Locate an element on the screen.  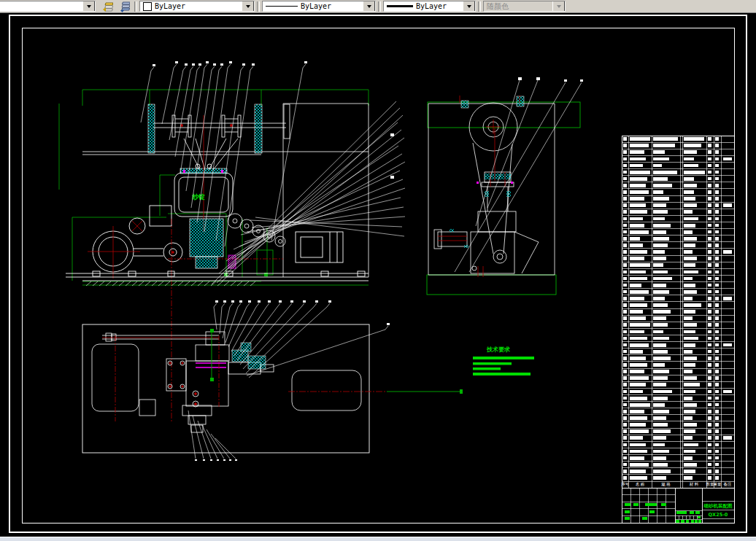
titleblock-drawing-name: 细纱机装配图 is located at coordinates (718, 506).